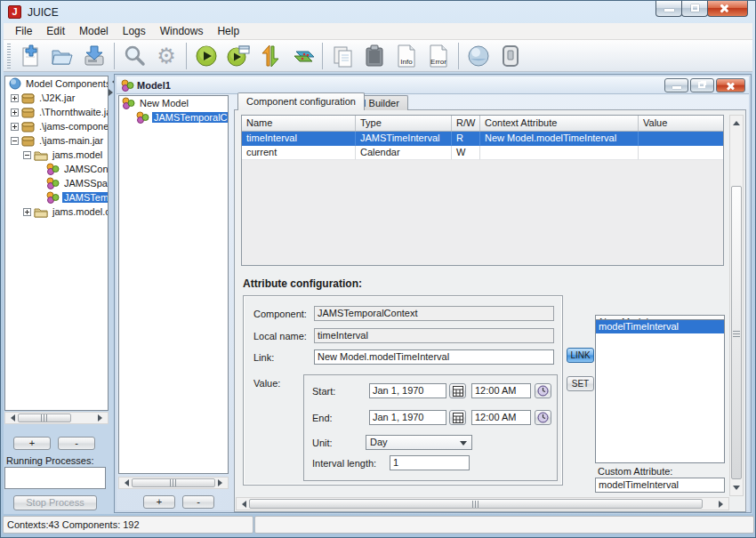  Describe the element at coordinates (459, 56) in the screenshot. I see `toolbar-separator` at that location.